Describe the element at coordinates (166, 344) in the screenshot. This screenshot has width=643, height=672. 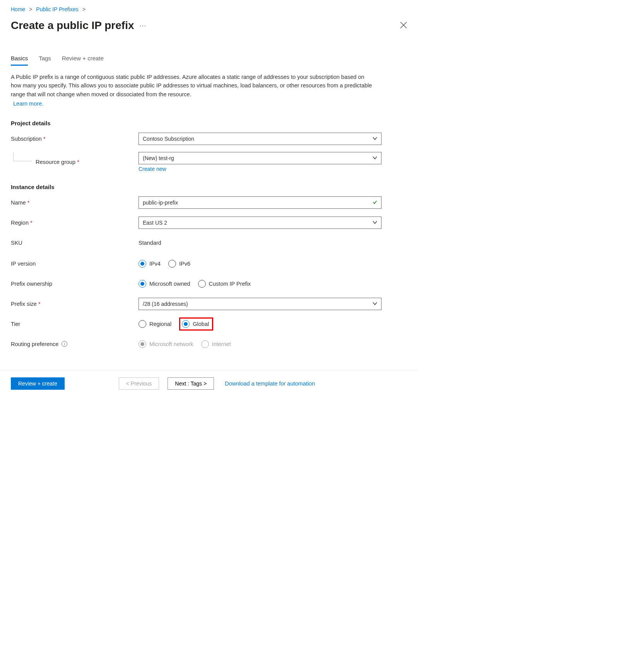
I see `radio-microsoft-network: Microsoft network` at that location.